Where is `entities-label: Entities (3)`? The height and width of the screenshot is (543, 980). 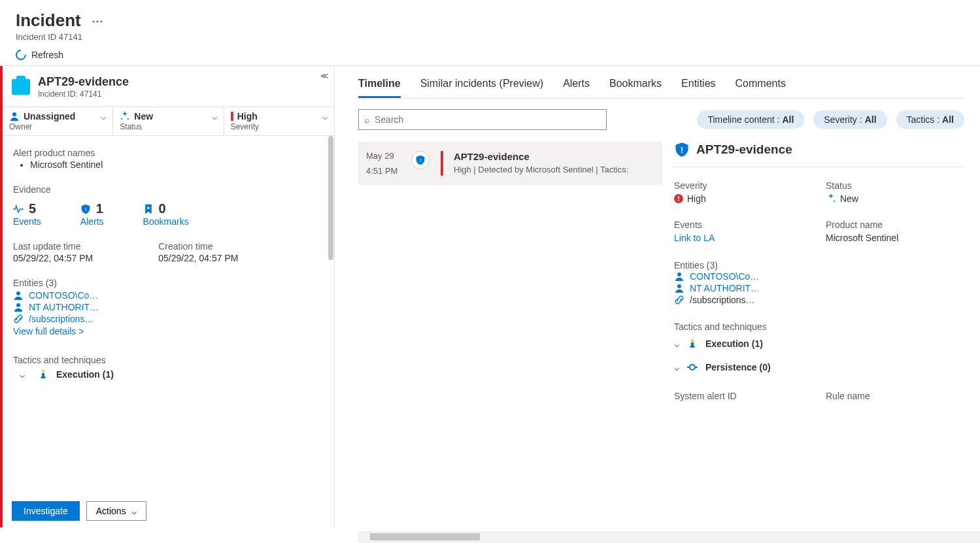 entities-label: Entities (3) is located at coordinates (169, 283).